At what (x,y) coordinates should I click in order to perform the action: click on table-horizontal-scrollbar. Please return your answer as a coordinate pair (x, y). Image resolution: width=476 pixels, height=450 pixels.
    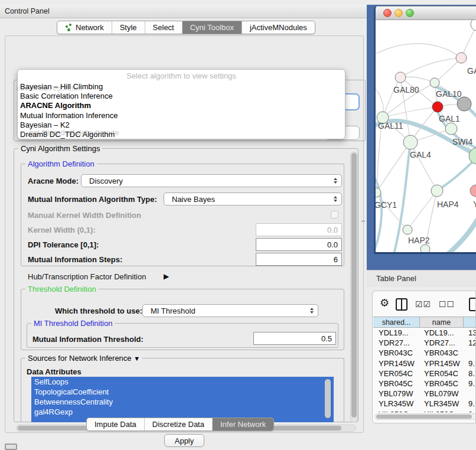
    Looking at the image, I should click on (425, 417).